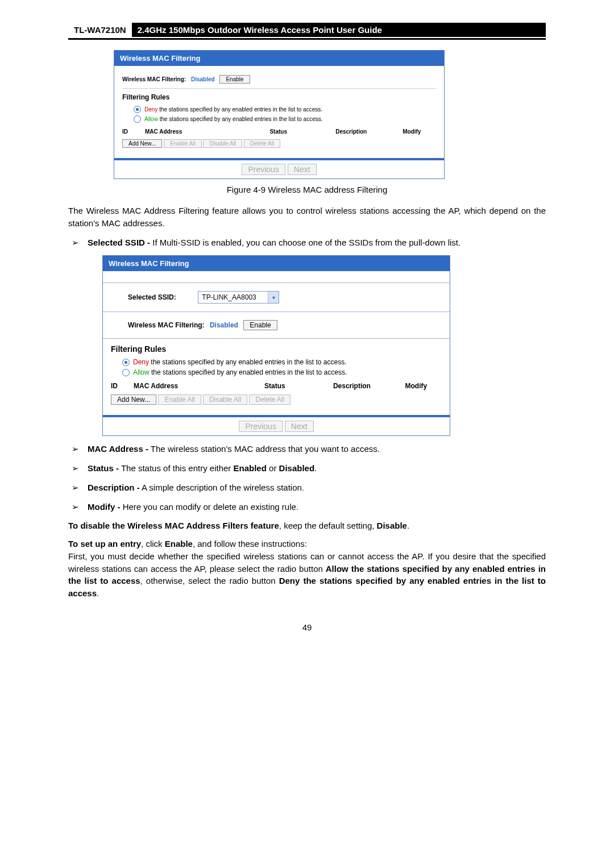 This screenshot has height=868, width=614. What do you see at coordinates (179, 543) in the screenshot?
I see `setup-enable: Enable` at bounding box center [179, 543].